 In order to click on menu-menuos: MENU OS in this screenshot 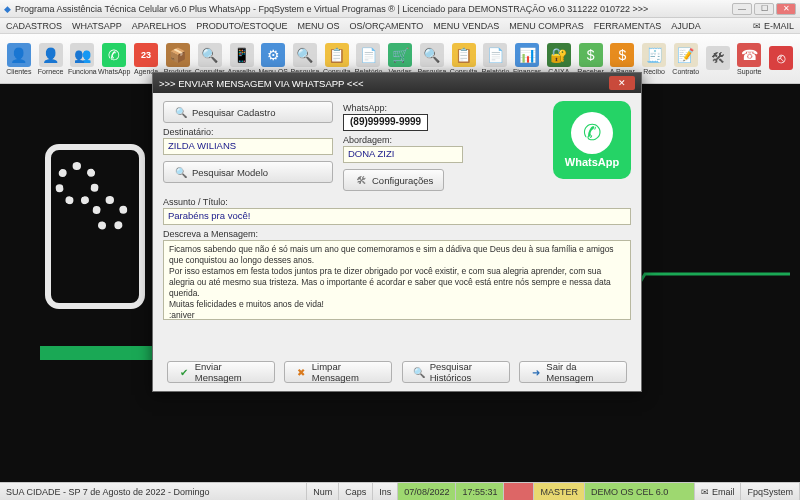, I will do `click(318, 26)`.